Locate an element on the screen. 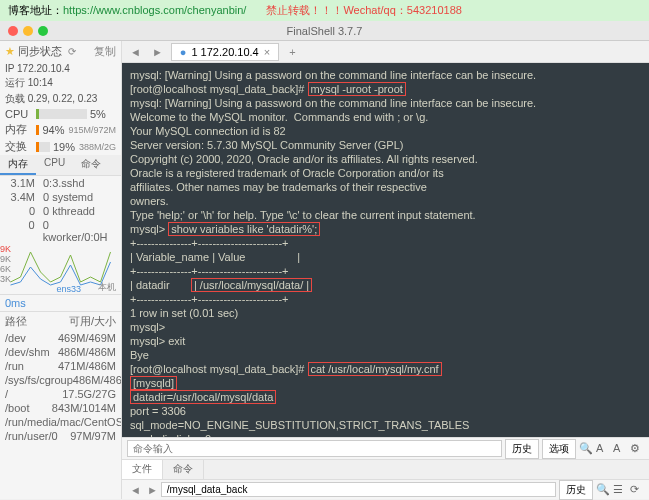  hl-cat-cnf: cat /usr/local/mysql/my.cnf is located at coordinates (375, 369).